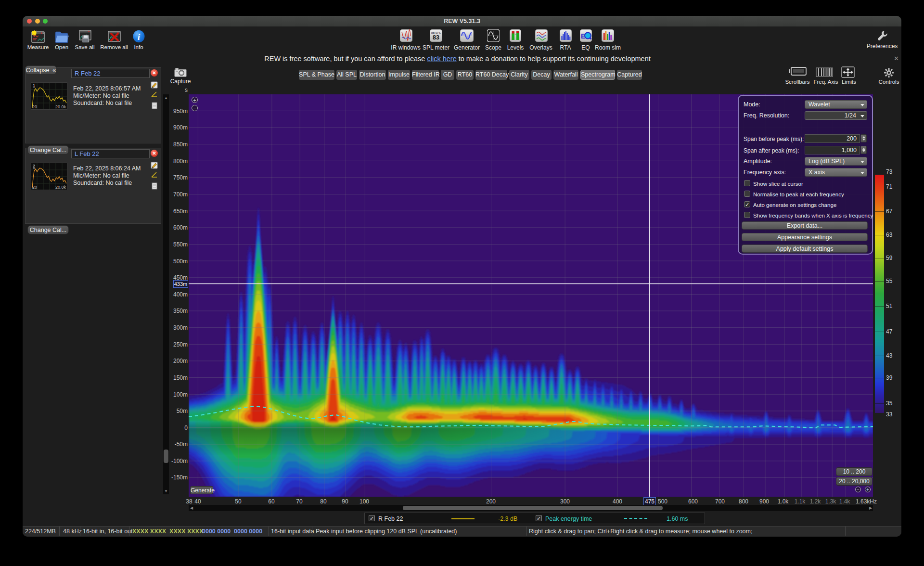 This screenshot has width=924, height=566. I want to click on svg-text: dB SPL, so click(436, 33).